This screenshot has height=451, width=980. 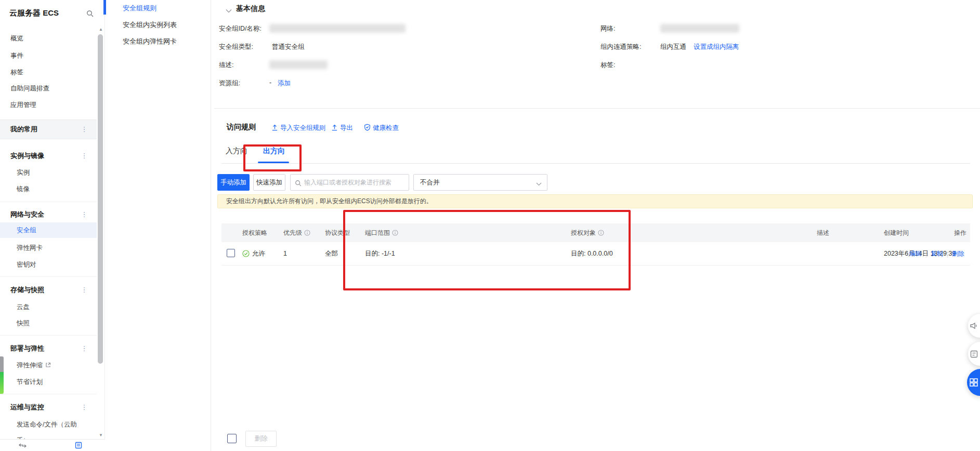 What do you see at coordinates (480, 182) in the screenshot?
I see `merge-select: 不合并` at bounding box center [480, 182].